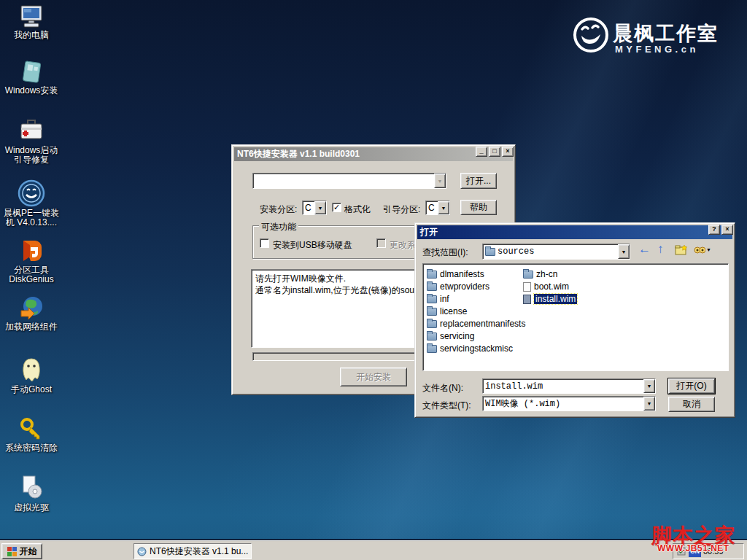  I want to click on install-partition-value: C, so click(309, 208).